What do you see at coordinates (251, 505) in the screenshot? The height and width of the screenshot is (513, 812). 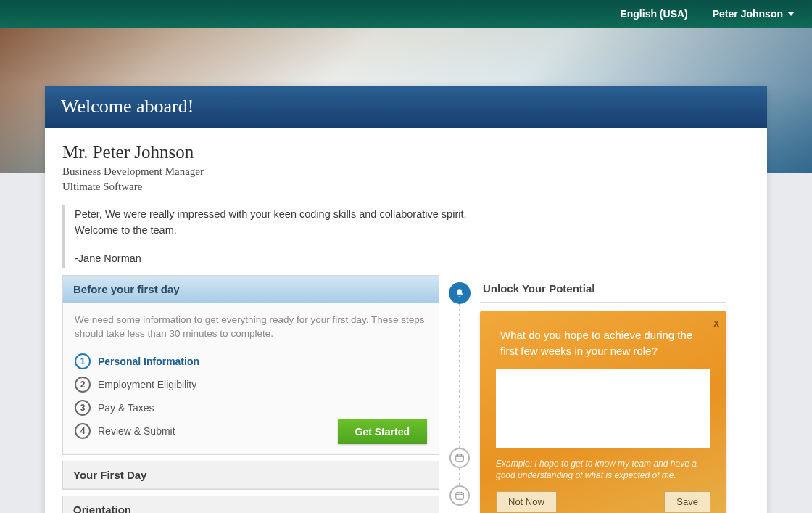 I see `section-header: Orientation` at bounding box center [251, 505].